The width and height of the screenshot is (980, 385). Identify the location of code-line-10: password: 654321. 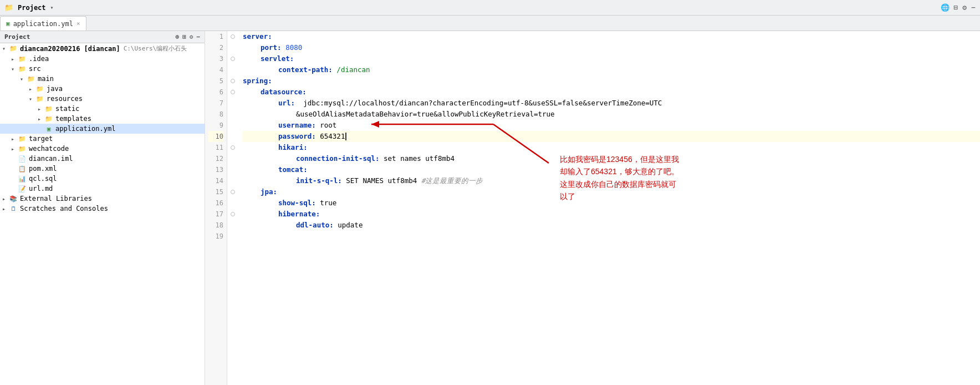
(611, 136).